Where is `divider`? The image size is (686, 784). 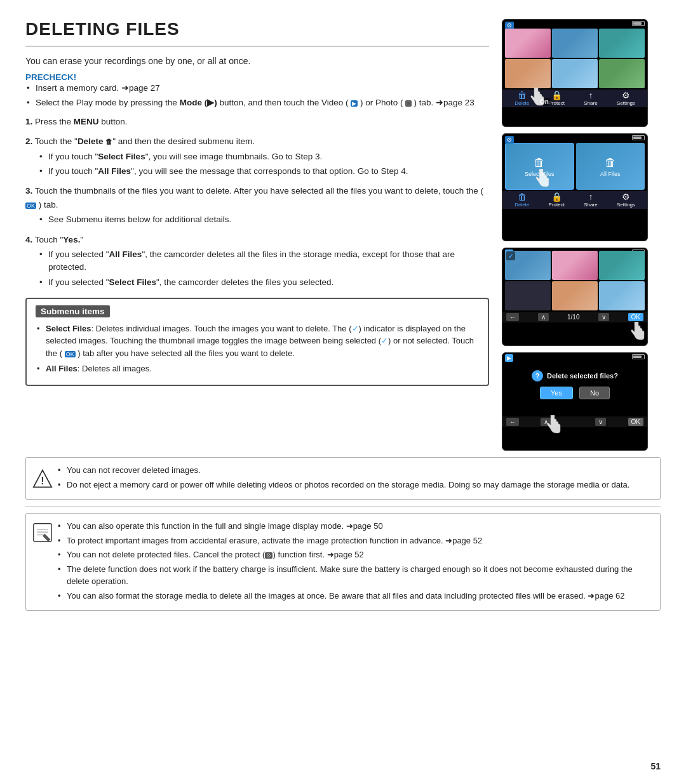 divider is located at coordinates (343, 507).